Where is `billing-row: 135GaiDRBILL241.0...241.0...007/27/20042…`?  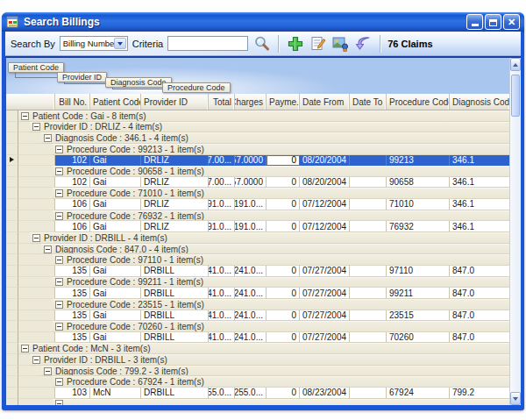
billing-row: 135GaiDRBILL241.0...241.0...007/27/20042… is located at coordinates (258, 316).